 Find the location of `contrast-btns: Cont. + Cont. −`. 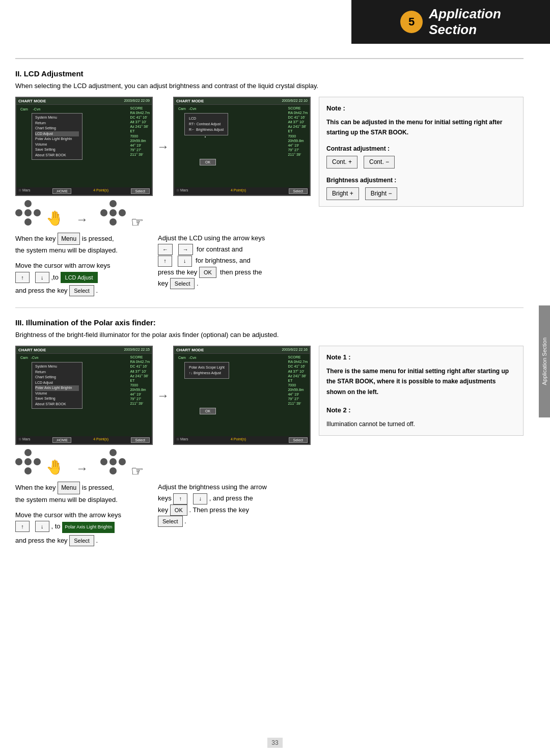

contrast-btns: Cont. + Cont. − is located at coordinates (421, 162).